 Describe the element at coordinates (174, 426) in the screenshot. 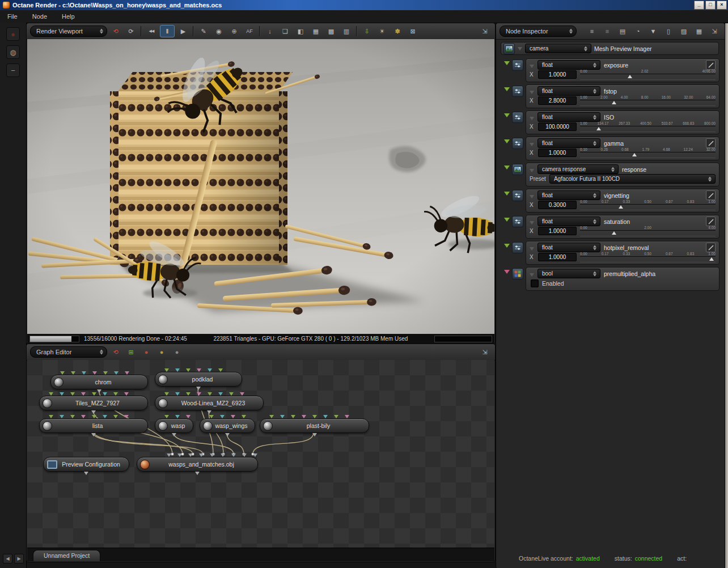

I see `graph-node-wasp: wasp` at that location.